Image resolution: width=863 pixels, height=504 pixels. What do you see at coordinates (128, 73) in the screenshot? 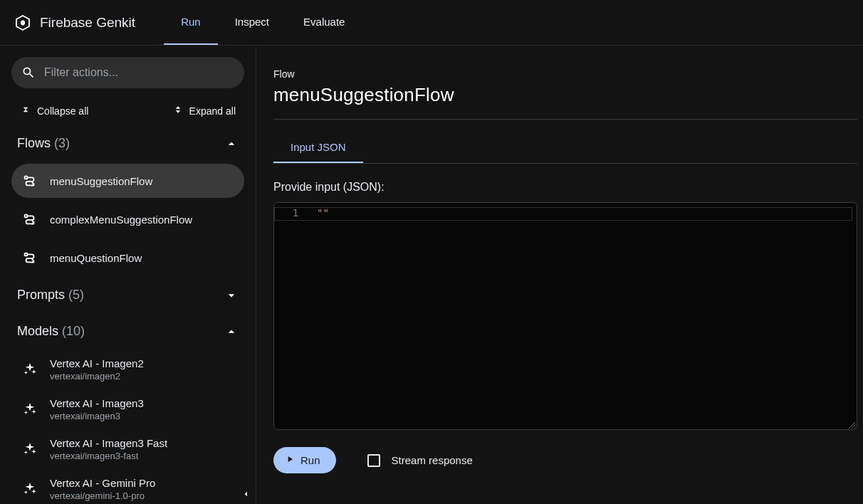
I see `search-wrapper` at bounding box center [128, 73].